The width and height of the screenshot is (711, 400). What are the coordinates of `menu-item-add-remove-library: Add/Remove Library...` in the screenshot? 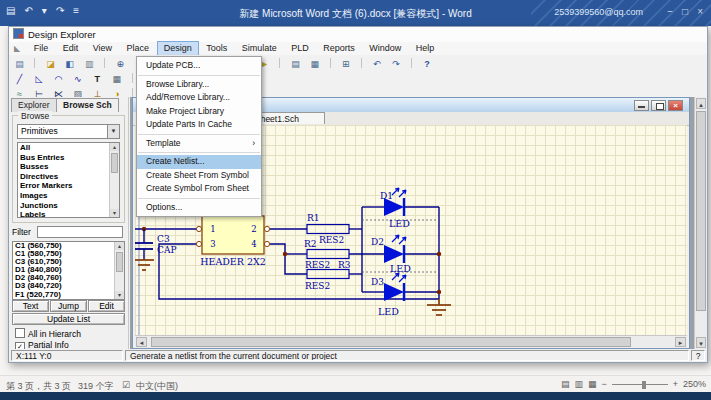 It's located at (199, 98).